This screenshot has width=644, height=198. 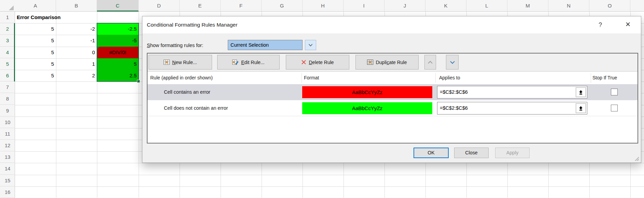 I want to click on fill-handle, so click(x=139, y=81).